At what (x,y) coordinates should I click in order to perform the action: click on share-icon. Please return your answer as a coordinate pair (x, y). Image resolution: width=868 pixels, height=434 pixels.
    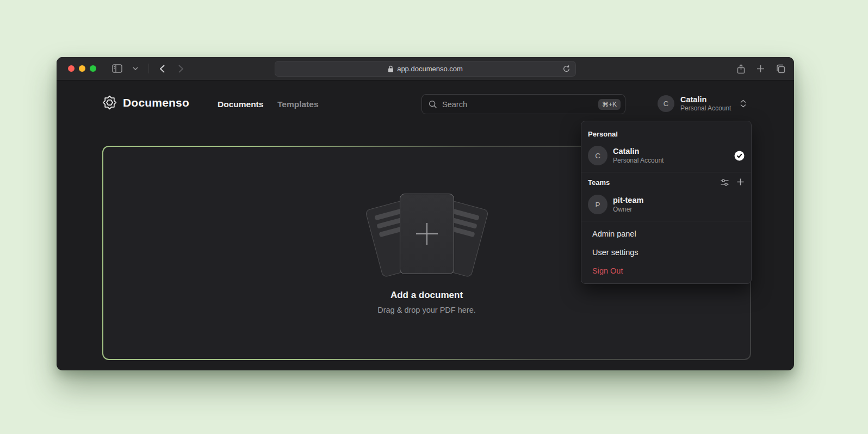
    Looking at the image, I should click on (741, 69).